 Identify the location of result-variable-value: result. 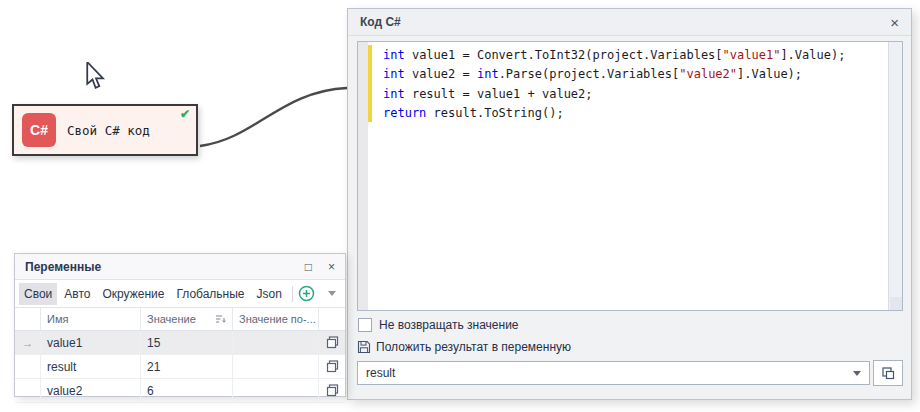
(380, 373).